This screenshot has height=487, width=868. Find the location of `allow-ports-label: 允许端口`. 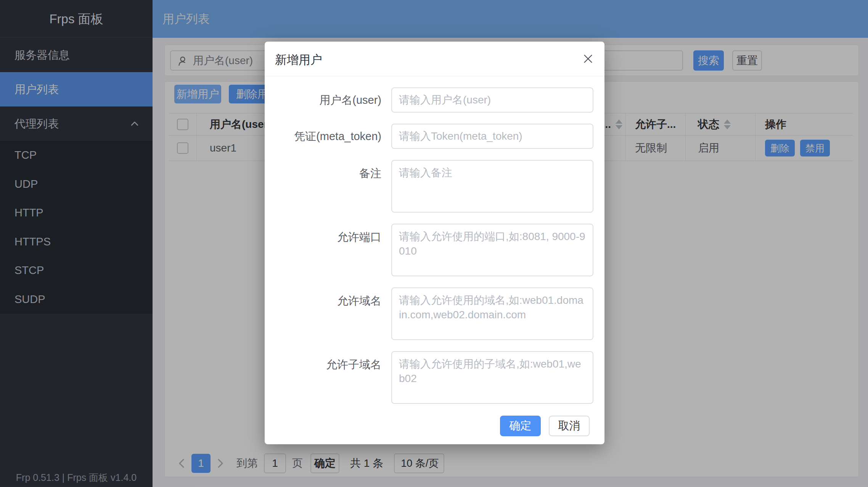

allow-ports-label: 允许端口 is located at coordinates (323, 234).